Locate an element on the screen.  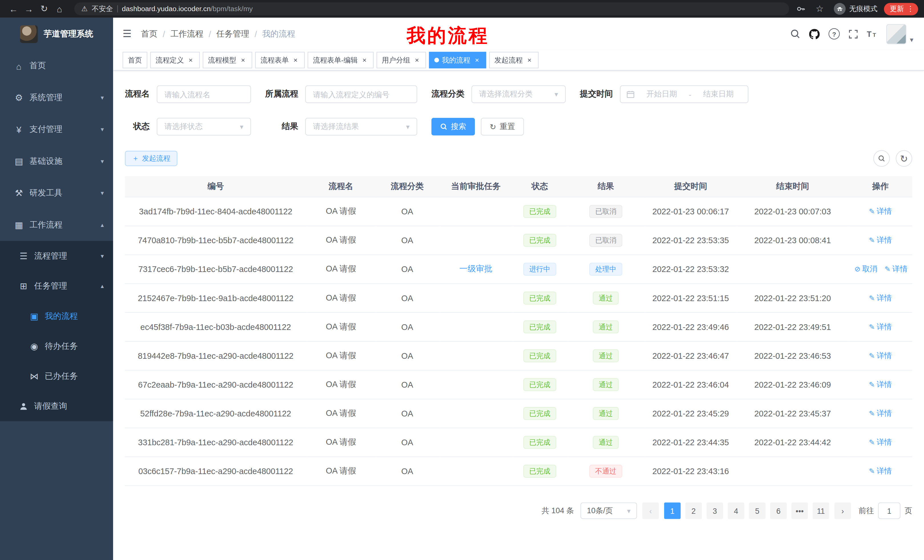
page-number-button: 4 is located at coordinates (736, 511).